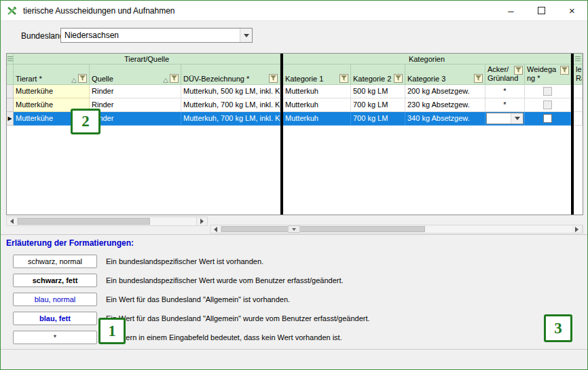 This screenshot has width=588, height=370. I want to click on close-button: ×, so click(572, 11).